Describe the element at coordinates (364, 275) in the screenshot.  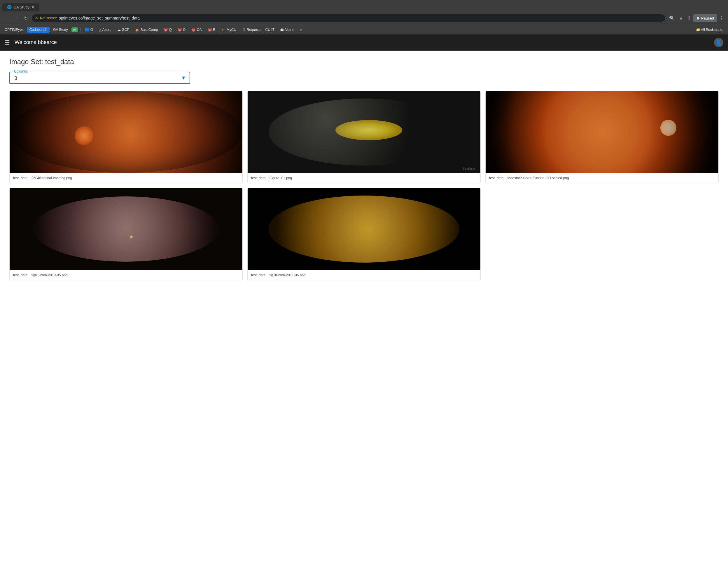
I see `image-caption-5: test_data__fig1b-com-2011-06.png` at that location.